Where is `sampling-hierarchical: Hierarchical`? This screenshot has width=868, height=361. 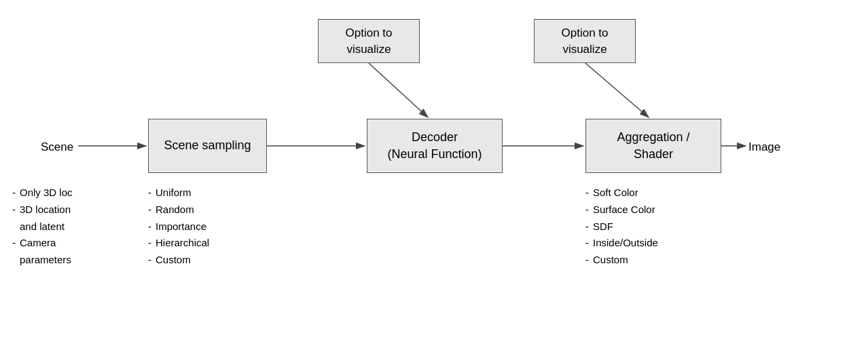 sampling-hierarchical: Hierarchical is located at coordinates (182, 243).